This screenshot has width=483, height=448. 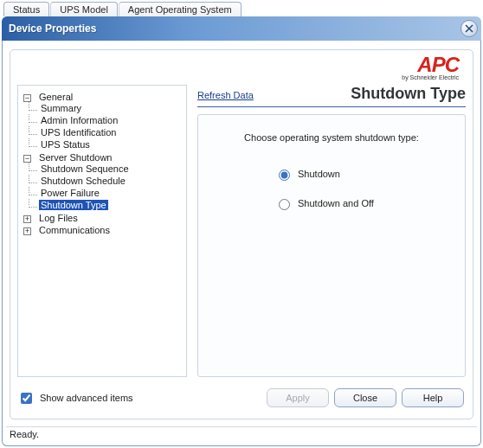 I want to click on tree-node-summary: Summary, so click(x=61, y=108).